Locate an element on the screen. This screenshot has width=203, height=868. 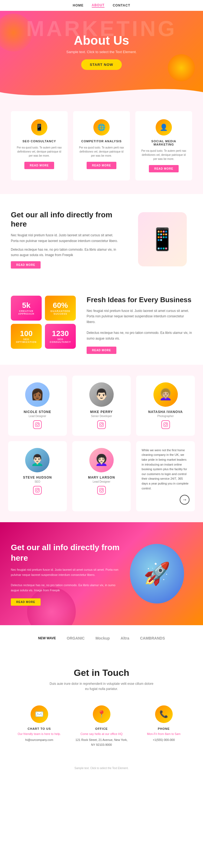
team-card-mike: 👨🏻 MIKE PERRY Senior Developer is located at coordinates (102, 406).